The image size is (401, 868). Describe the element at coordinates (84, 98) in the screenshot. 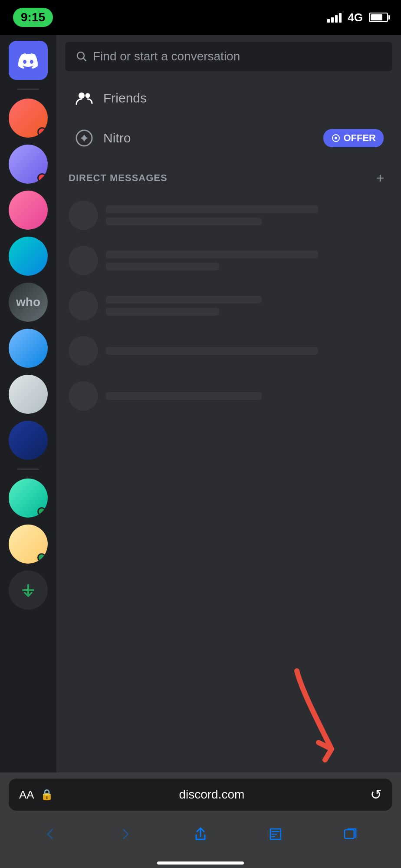

I see `friends-icon` at that location.